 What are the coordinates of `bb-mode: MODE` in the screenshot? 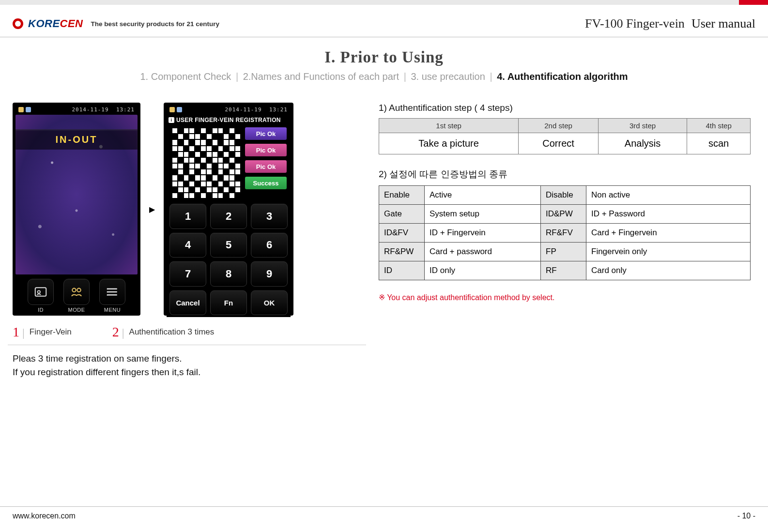 It's located at (77, 296).